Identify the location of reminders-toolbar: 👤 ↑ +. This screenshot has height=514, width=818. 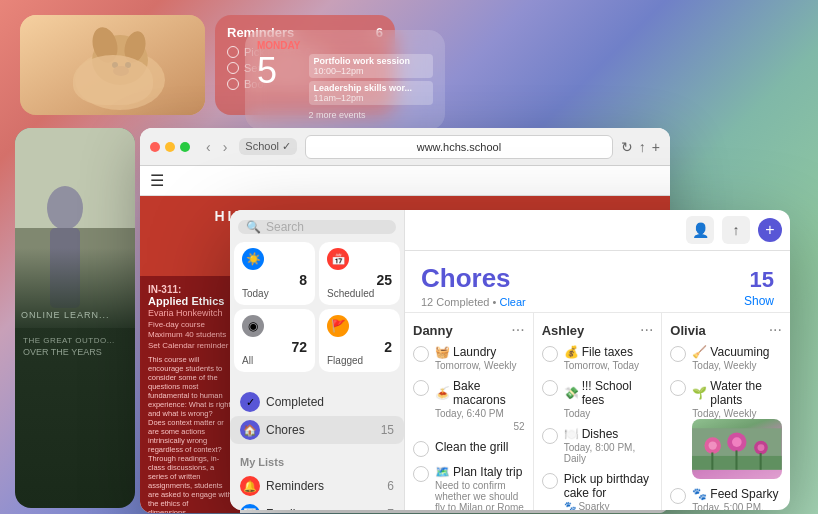
(598, 230).